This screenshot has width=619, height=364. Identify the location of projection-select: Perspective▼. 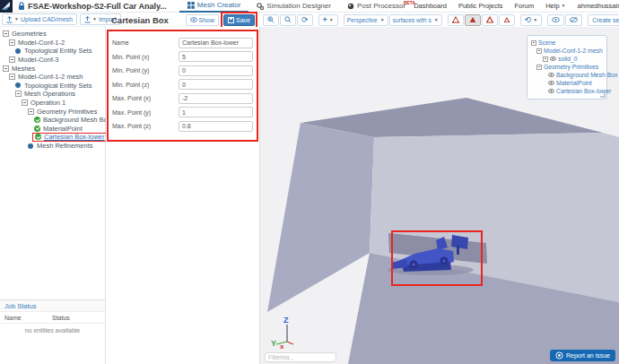
(366, 20).